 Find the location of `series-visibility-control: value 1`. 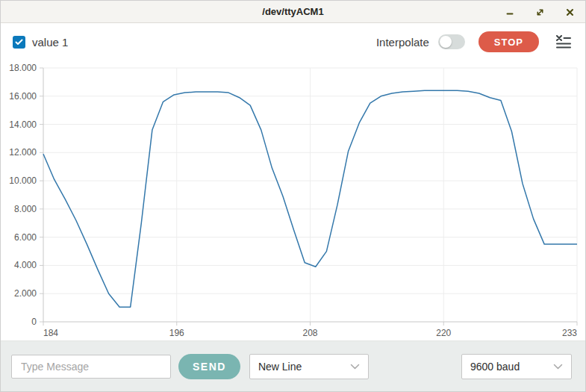

series-visibility-control: value 1 is located at coordinates (40, 42).